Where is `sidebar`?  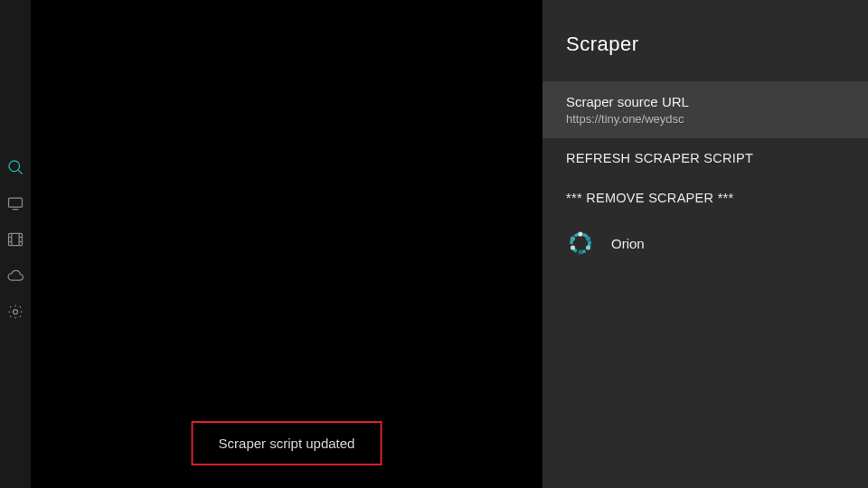 sidebar is located at coordinates (15, 244).